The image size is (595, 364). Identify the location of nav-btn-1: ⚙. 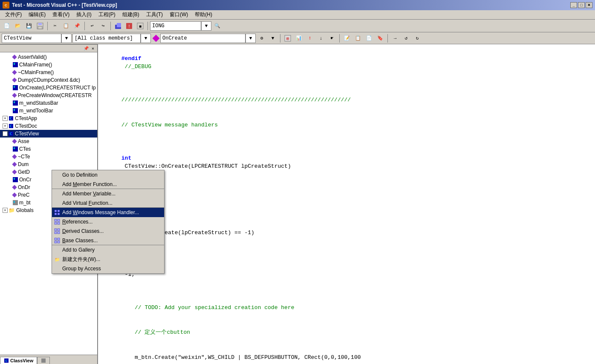
(262, 38).